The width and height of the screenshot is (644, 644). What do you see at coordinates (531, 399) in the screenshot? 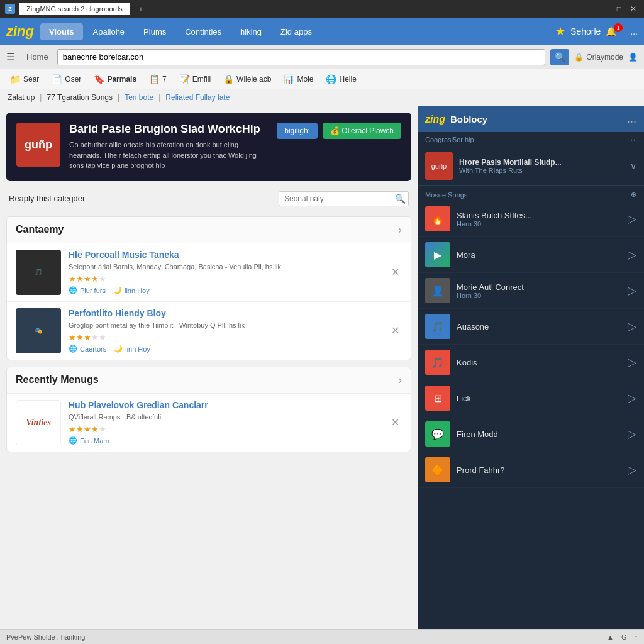
I see `right-song-6: ⊞ Lick ▷` at bounding box center [531, 399].